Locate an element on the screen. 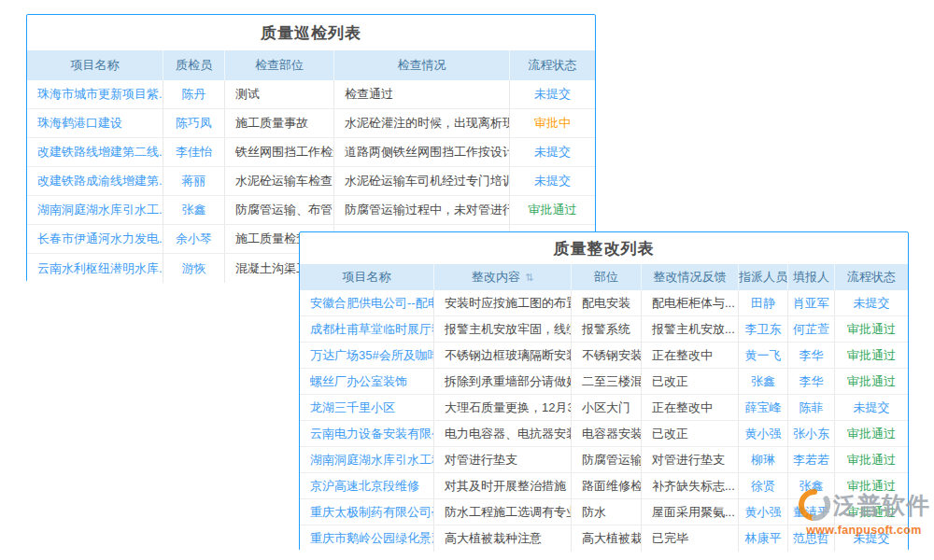  table-row: 湖南洞庭湖水库引水工...张鑫防腐管运输、布管防腐管运输过程中，未对管进行...… is located at coordinates (311, 211).